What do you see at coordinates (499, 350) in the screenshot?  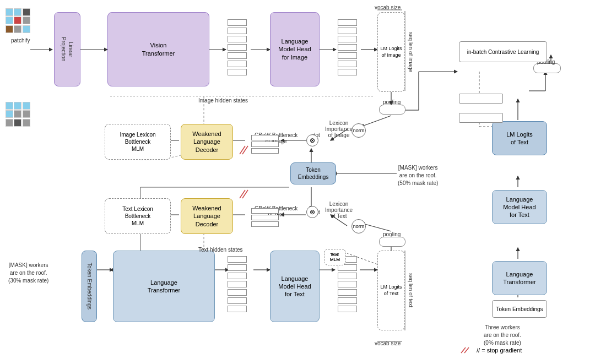 I see `stop-gradient-label: // = stop gradient` at bounding box center [499, 350].